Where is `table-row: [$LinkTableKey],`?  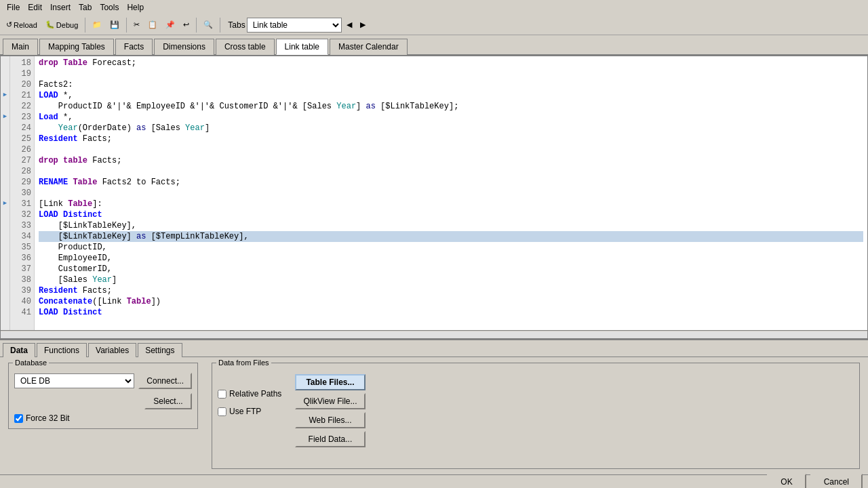
table-row: [$LinkTableKey], is located at coordinates (451, 226).